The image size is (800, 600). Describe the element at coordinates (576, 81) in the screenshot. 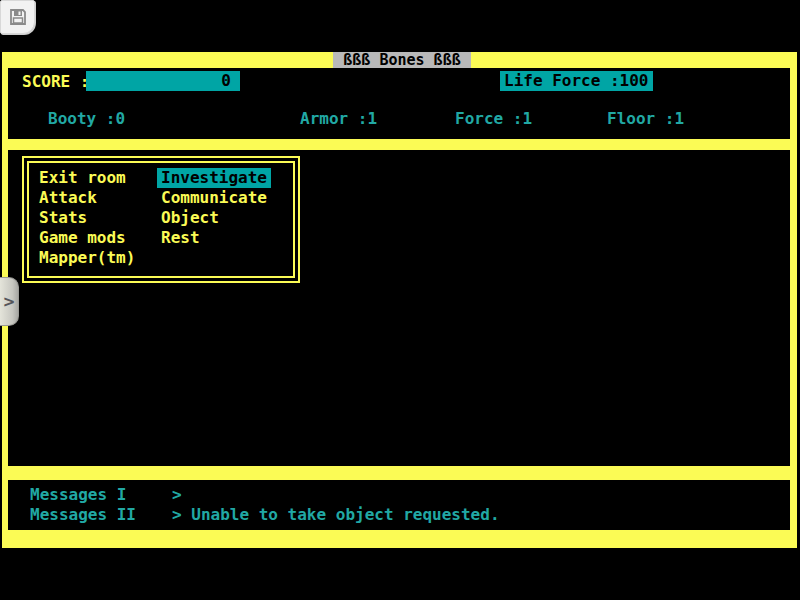

I see `life-force-badge: Life Force :100` at that location.